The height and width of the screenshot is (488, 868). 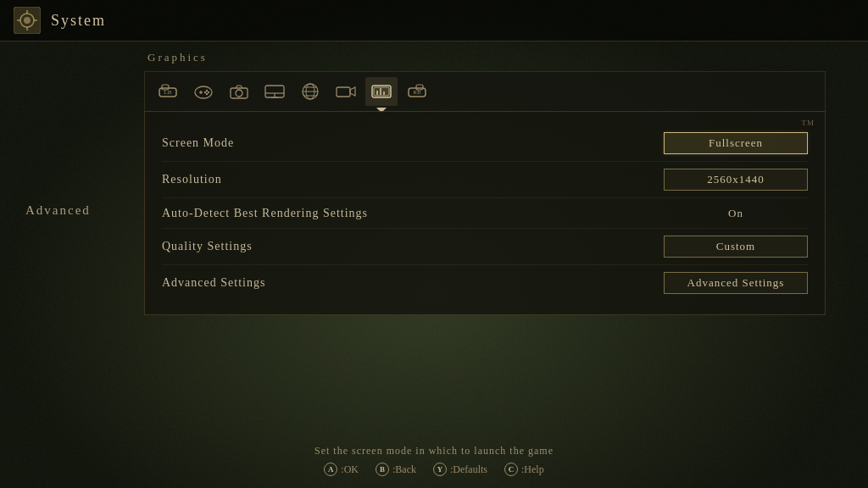 I want to click on auto-detect-value: On, so click(x=736, y=214).